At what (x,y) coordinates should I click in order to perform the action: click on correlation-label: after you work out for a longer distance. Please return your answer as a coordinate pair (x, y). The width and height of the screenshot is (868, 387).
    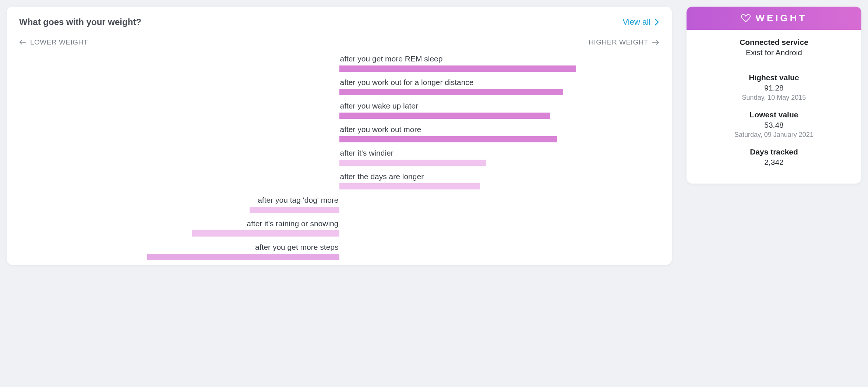
    Looking at the image, I should click on (407, 82).